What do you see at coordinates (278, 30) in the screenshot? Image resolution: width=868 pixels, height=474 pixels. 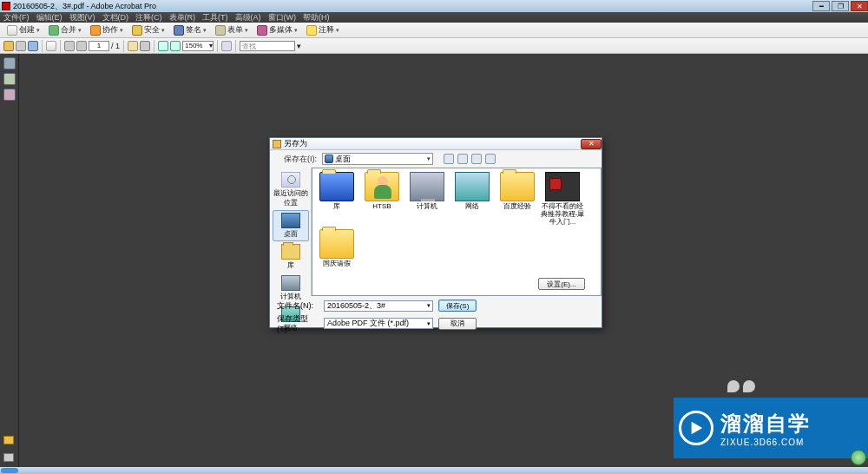 I see `media-button: 多媒体▾` at bounding box center [278, 30].